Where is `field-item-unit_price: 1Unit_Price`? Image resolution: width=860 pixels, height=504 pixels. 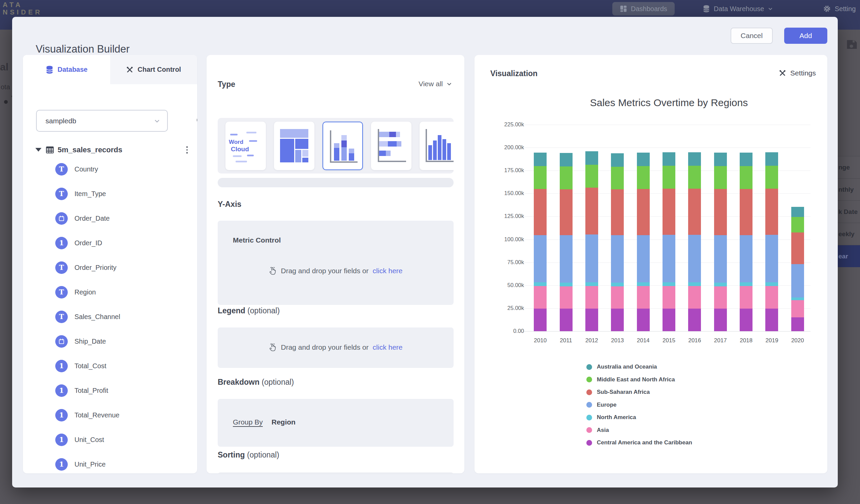
field-item-unit_price: 1Unit_Price is located at coordinates (81, 464).